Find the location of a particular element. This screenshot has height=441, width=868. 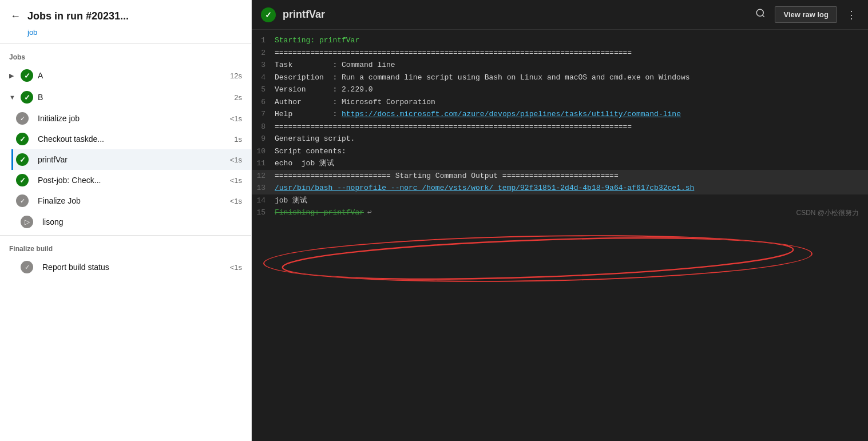

job-row-b: ▼ ✓ B 2s is located at coordinates (126, 97).